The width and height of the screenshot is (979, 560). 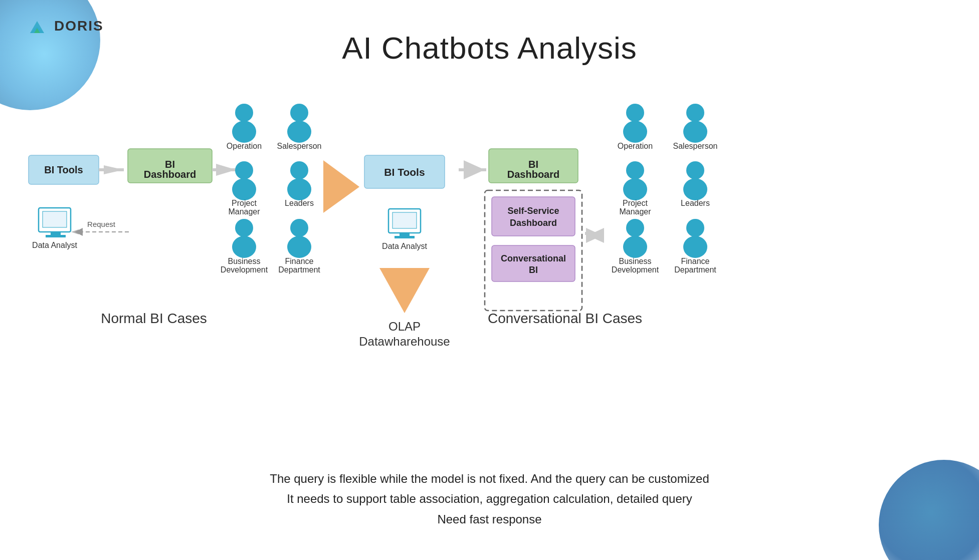 What do you see at coordinates (404, 342) in the screenshot?
I see `olap-line2: Datawharehouse` at bounding box center [404, 342].